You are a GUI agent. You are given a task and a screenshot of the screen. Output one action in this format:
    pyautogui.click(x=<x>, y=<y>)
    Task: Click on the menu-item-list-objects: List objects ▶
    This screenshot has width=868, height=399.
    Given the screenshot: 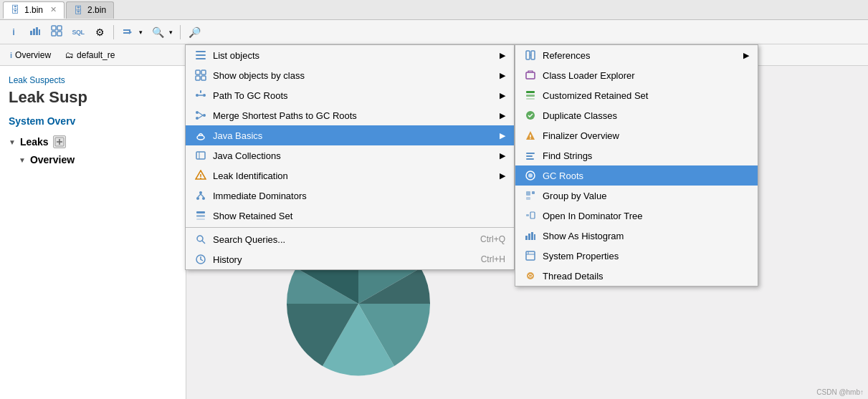 What is the action you would take?
    pyautogui.click(x=350, y=55)
    